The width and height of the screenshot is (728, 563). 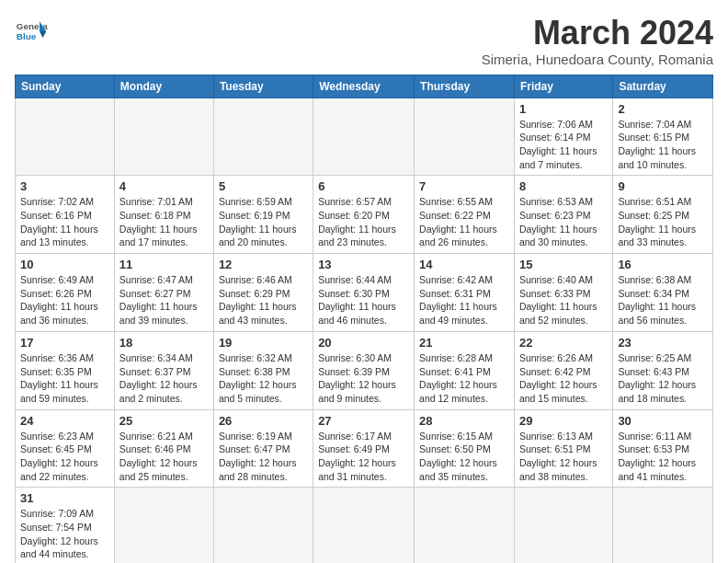 I want to click on day-number: 15, so click(x=563, y=265).